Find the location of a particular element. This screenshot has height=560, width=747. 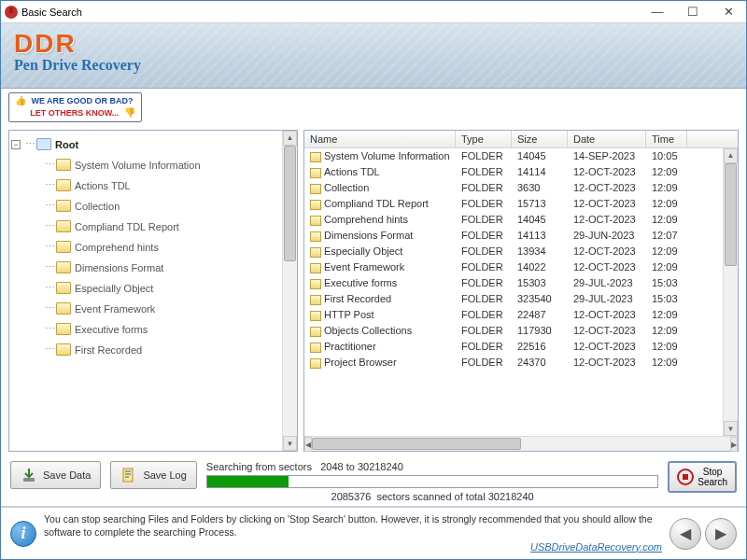

tree-item-label: Compliand TDL Report is located at coordinates (127, 227).